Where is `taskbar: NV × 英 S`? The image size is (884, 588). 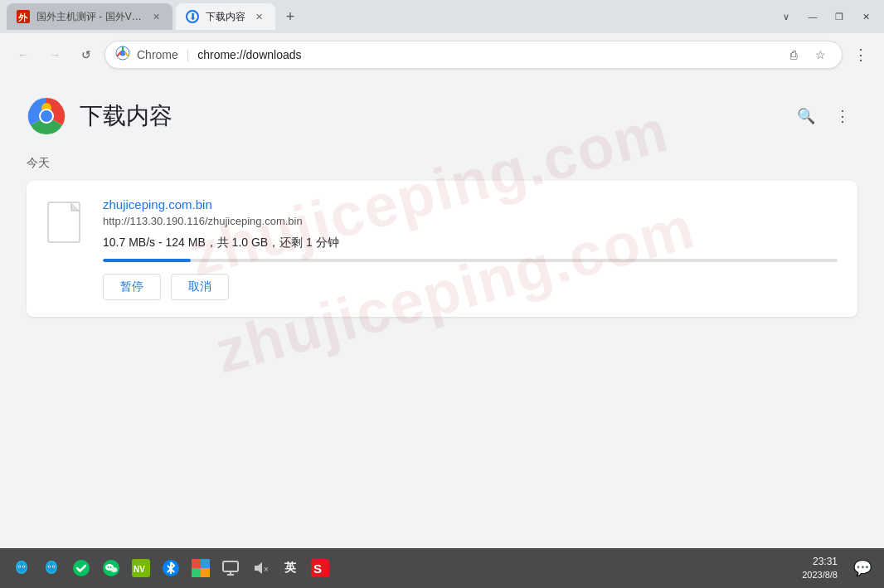
taskbar: NV × 英 S is located at coordinates (442, 568).